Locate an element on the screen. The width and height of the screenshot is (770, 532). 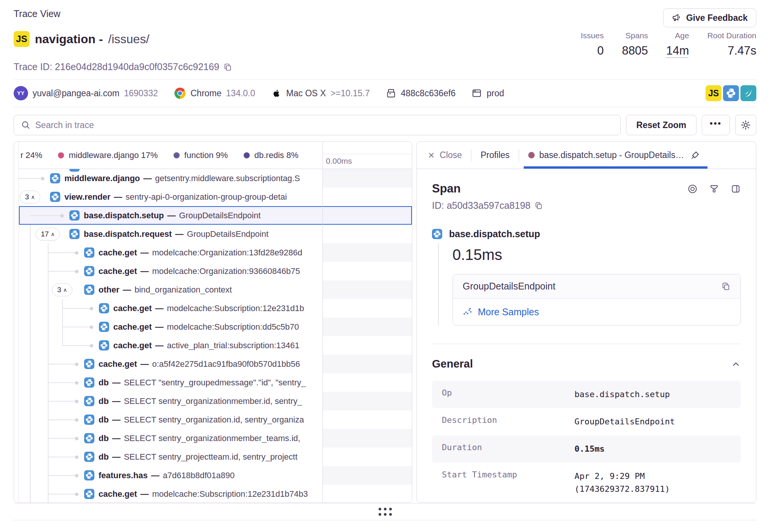
grip-dots-icon is located at coordinates (385, 512).